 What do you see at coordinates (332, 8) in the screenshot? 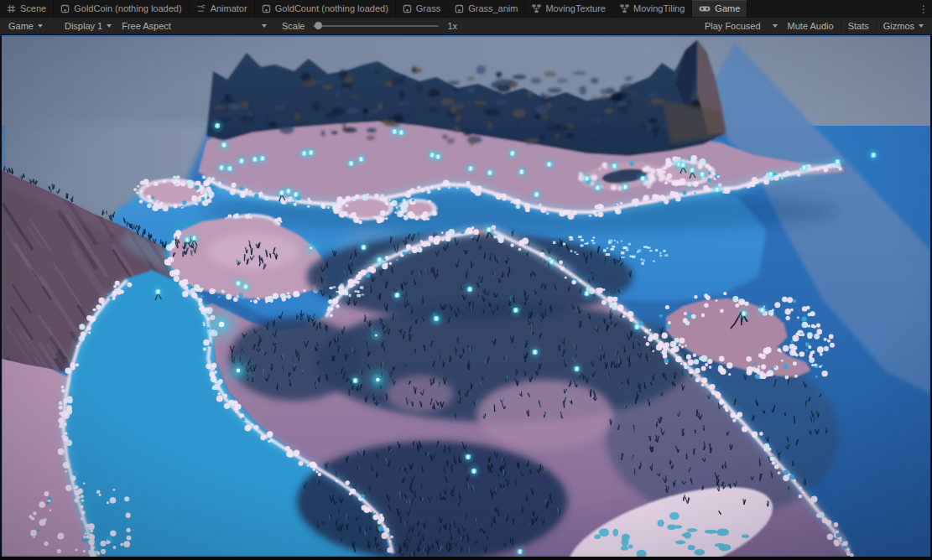
I see `tab-label: GoldCount (nothing loaded)` at bounding box center [332, 8].